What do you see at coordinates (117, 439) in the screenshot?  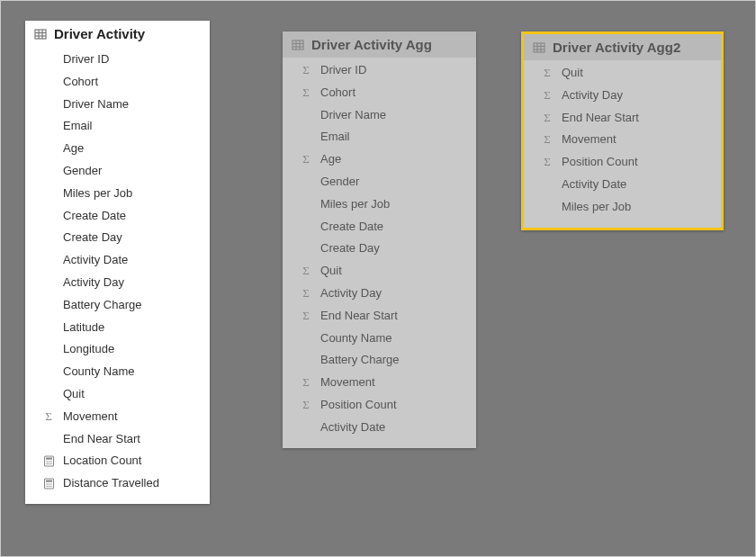 I see `field-row: End Near Start` at bounding box center [117, 439].